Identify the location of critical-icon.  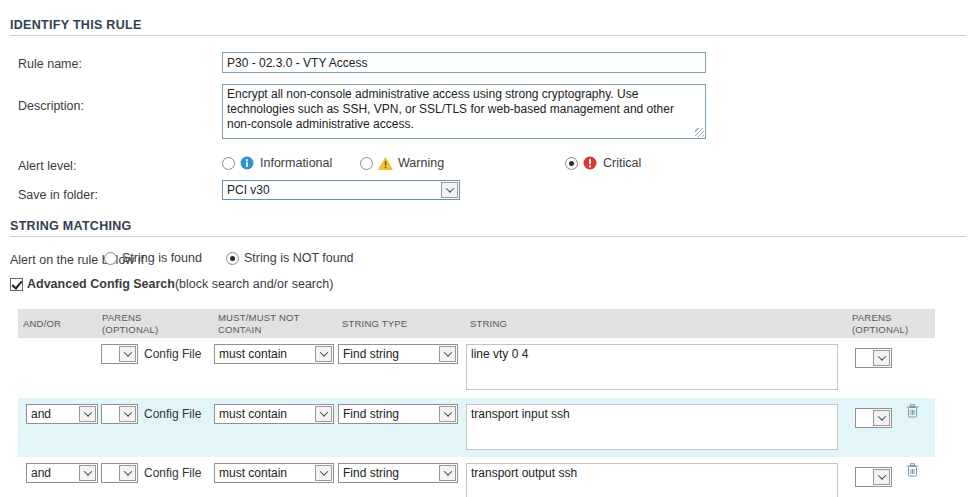
(590, 163).